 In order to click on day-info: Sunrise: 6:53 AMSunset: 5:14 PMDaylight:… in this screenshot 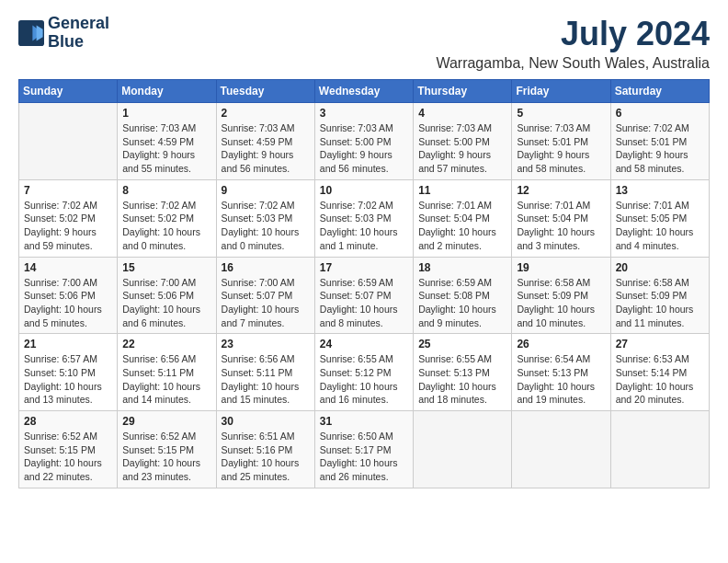, I will do `click(660, 379)`.